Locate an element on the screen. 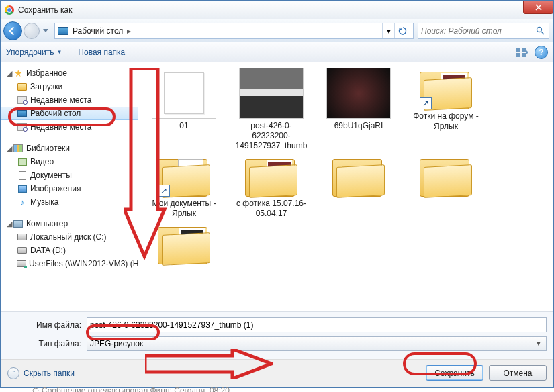  caret-icon: ▼ is located at coordinates (59, 52).